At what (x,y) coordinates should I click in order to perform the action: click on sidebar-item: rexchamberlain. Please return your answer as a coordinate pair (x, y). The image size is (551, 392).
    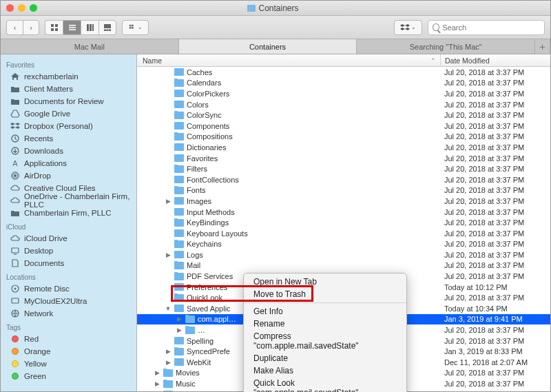
    Looking at the image, I should click on (69, 76).